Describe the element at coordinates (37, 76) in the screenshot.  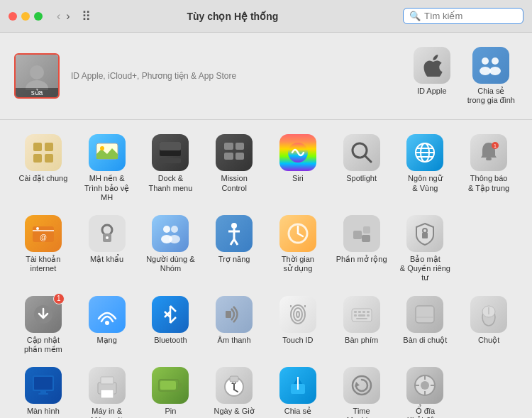
I see `profile-avatar-wrap: sửa` at that location.